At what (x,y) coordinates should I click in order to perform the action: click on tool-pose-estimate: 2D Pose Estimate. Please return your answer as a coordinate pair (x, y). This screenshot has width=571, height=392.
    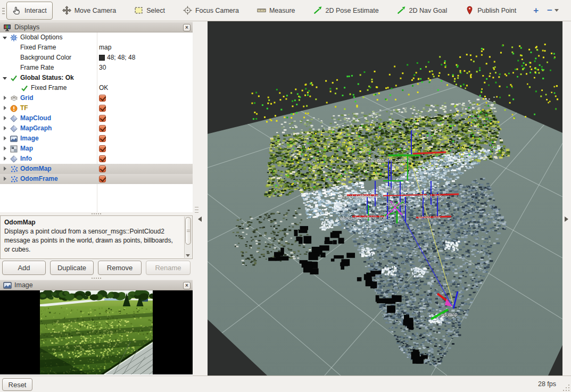
    Looking at the image, I should click on (346, 11).